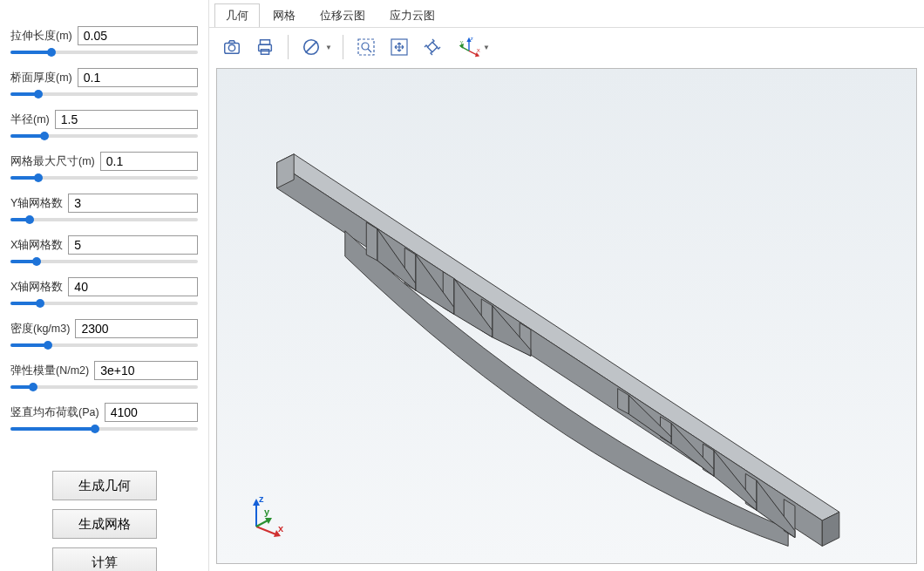  Describe the element at coordinates (52, 162) in the screenshot. I see `param-label: 网格最大尺寸(m)` at that location.